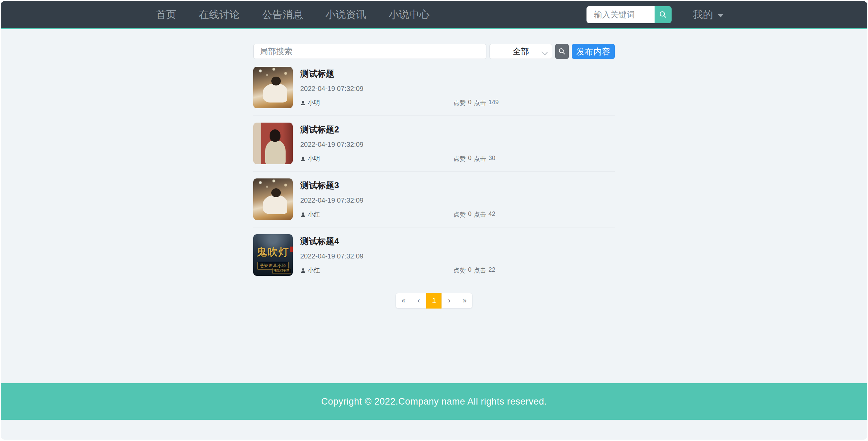  Describe the element at coordinates (434, 147) in the screenshot. I see `post-row: 测试标题2 2022-04-19 07:32:09 小明 点赞` at that location.